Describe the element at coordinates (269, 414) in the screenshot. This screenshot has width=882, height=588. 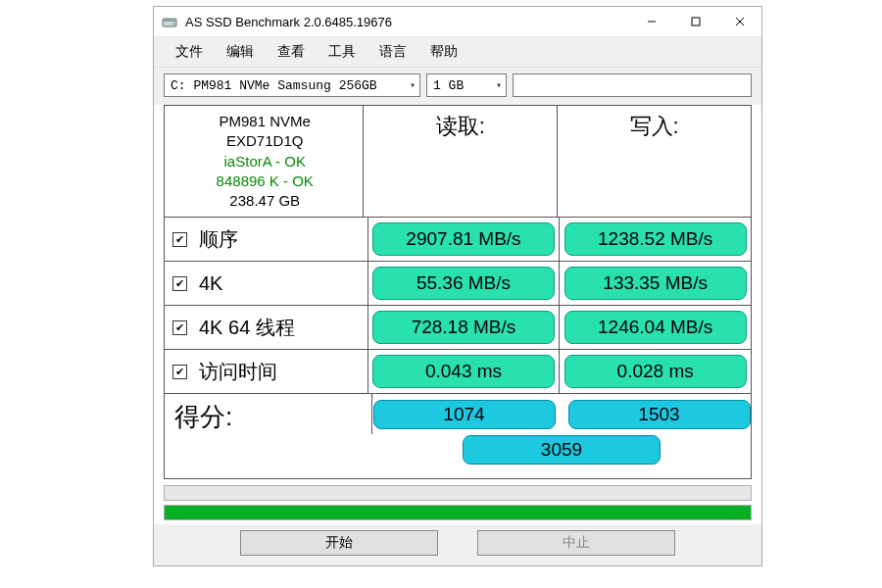
I see `score-label: 得分:` at that location.